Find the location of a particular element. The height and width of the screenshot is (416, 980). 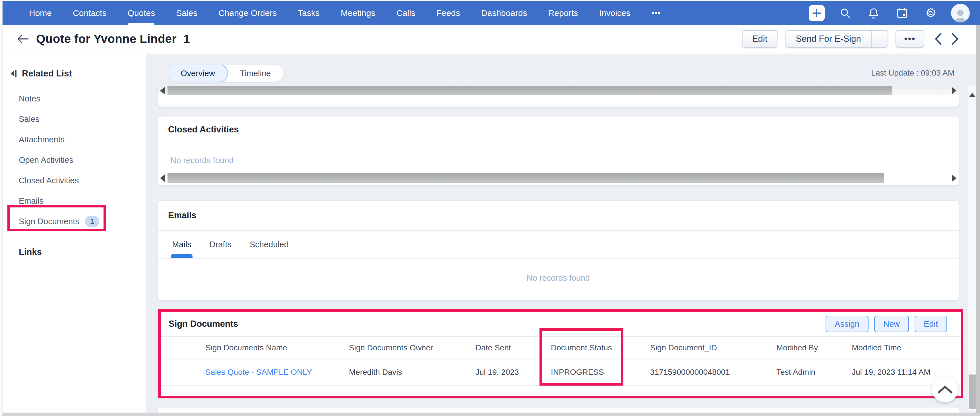

nav-contacts: Contacts is located at coordinates (90, 13).